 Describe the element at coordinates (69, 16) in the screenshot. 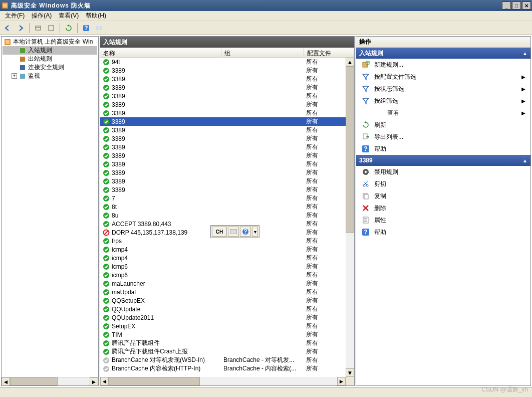

I see `menu-view: 查看(V)` at that location.